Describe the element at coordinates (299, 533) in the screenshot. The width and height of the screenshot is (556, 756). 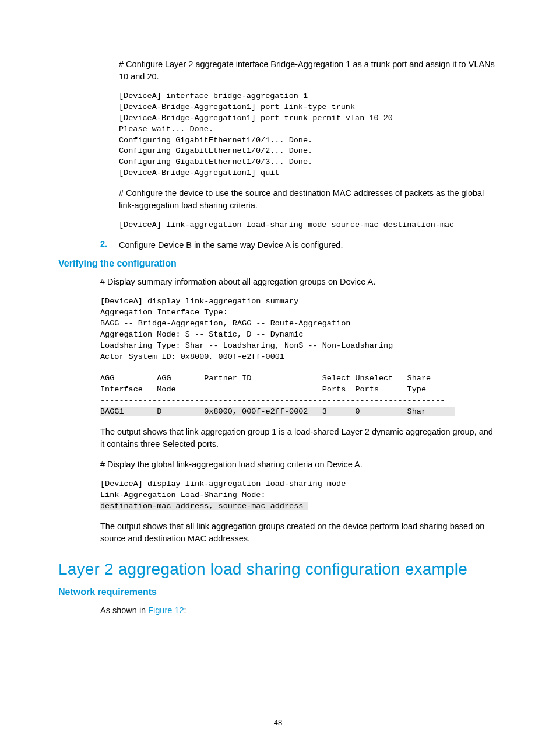
I see `paragraph-output-explain-2: The output shows that all link aggregati…` at that location.